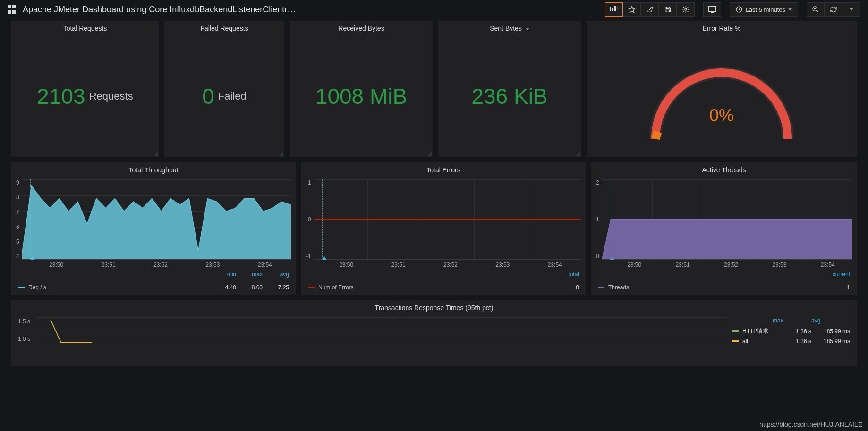 The image size is (868, 431). I want to click on legend-label: all, so click(757, 341).